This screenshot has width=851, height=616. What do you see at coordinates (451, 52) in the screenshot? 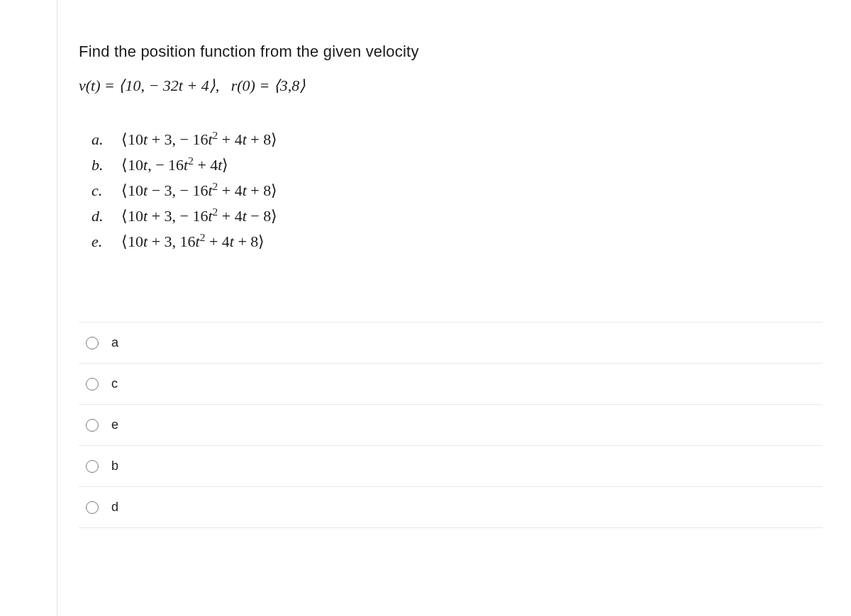
I see `question-prompt: Find the position function from the give…` at bounding box center [451, 52].